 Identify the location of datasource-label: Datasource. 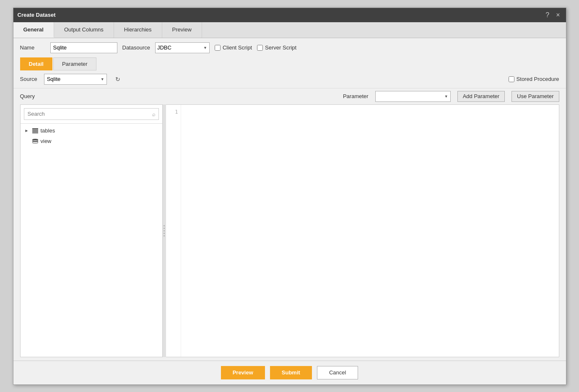
(136, 48).